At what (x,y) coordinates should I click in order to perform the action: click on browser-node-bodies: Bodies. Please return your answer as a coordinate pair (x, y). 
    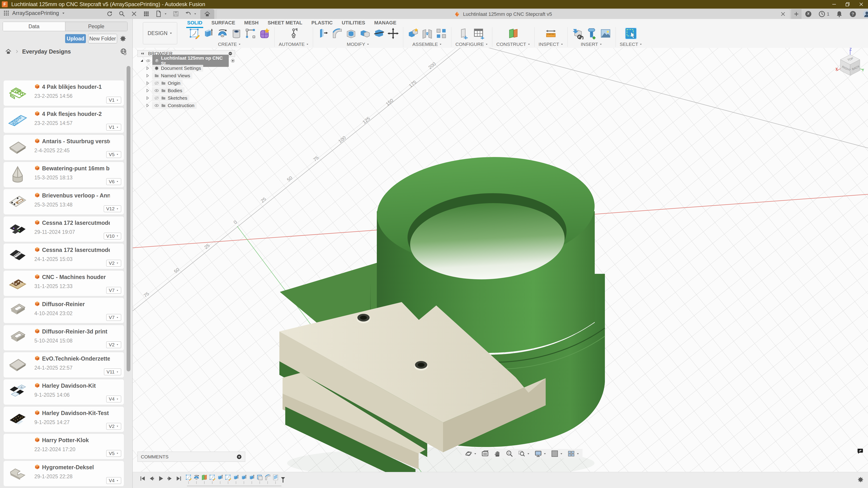
    Looking at the image, I should click on (186, 91).